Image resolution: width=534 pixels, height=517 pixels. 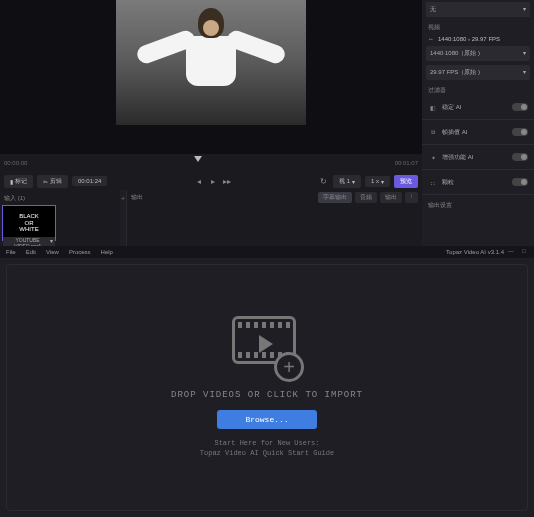 I want to click on playhead-icon, so click(x=198, y=159).